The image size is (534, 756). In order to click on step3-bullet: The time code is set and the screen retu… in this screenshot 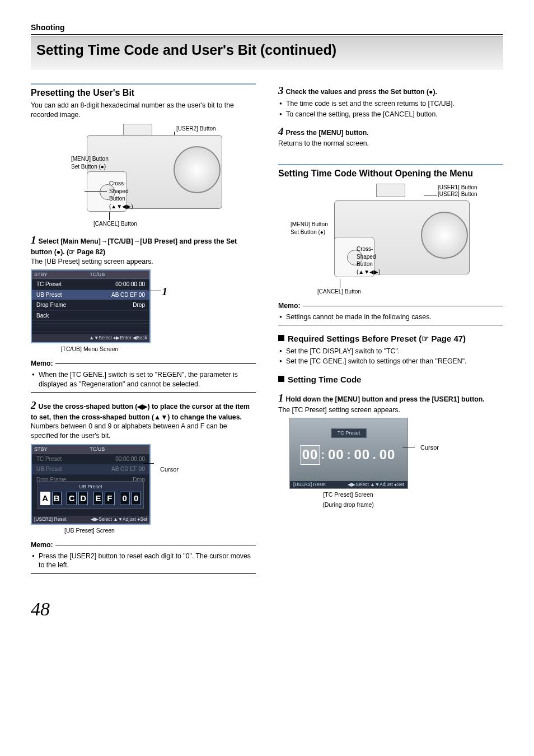, I will do `click(395, 104)`.